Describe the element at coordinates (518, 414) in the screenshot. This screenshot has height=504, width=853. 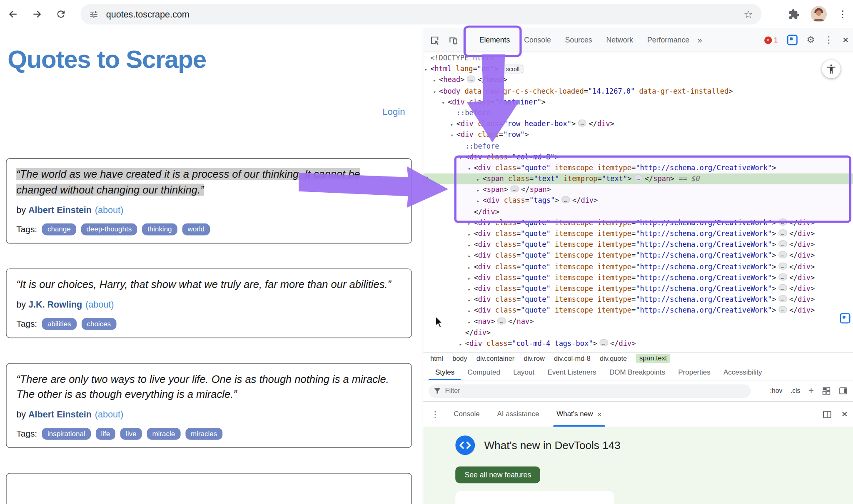
I see `drawer-tab-ai-assistance: AI assistance` at that location.